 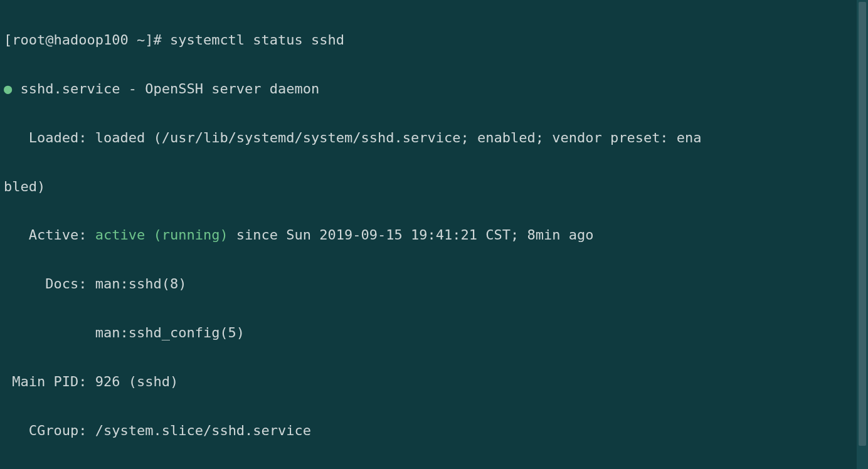 What do you see at coordinates (50, 283) in the screenshot?
I see `docs-label: Docs:` at bounding box center [50, 283].